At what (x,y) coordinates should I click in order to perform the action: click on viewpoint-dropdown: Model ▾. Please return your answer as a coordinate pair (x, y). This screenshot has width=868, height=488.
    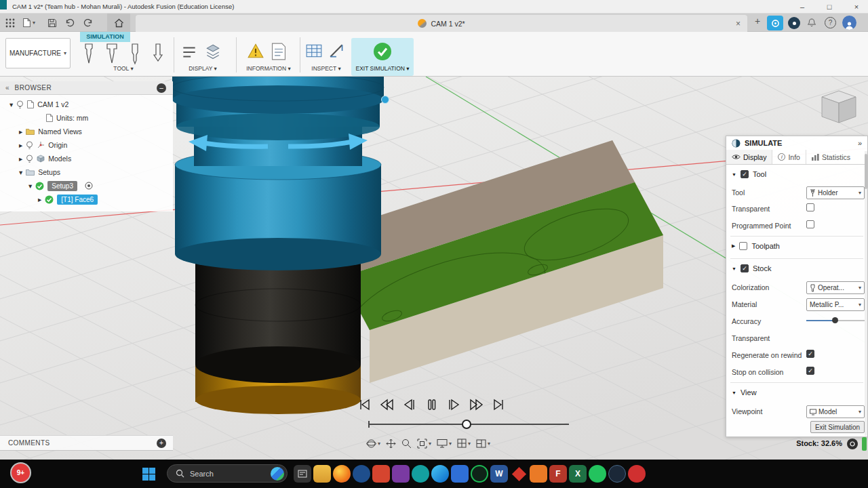
    Looking at the image, I should click on (835, 412).